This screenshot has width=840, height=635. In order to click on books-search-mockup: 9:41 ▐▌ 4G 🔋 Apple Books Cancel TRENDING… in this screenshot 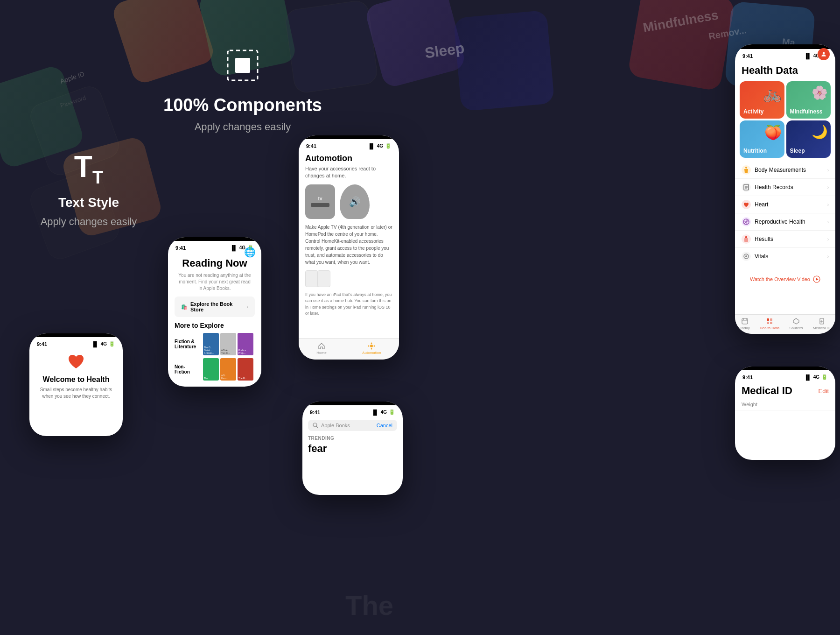, I will do `click(353, 448)`.